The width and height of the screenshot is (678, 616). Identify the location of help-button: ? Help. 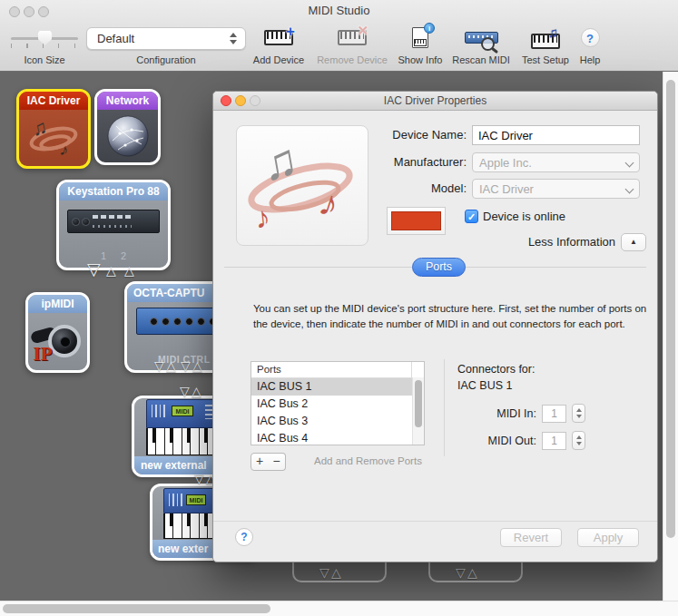
(590, 44).